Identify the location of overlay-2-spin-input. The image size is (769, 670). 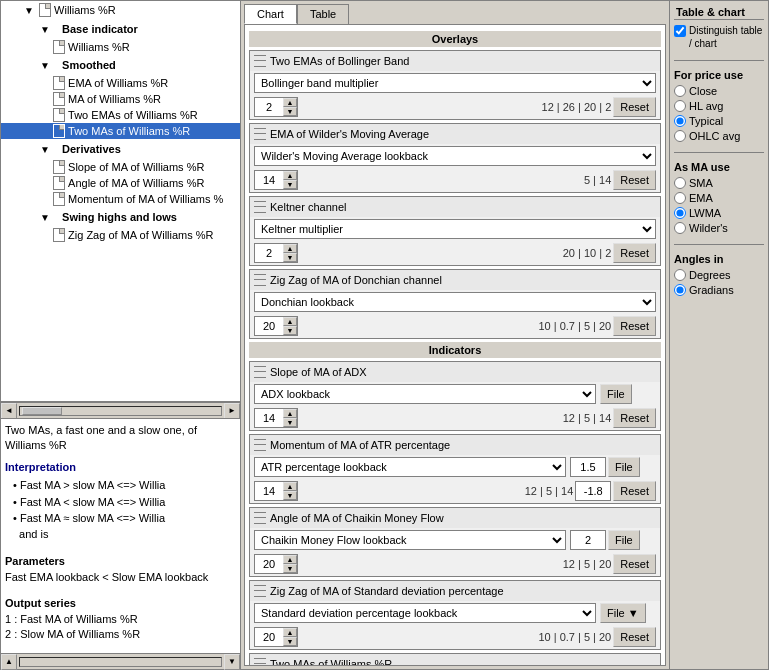
(269, 180).